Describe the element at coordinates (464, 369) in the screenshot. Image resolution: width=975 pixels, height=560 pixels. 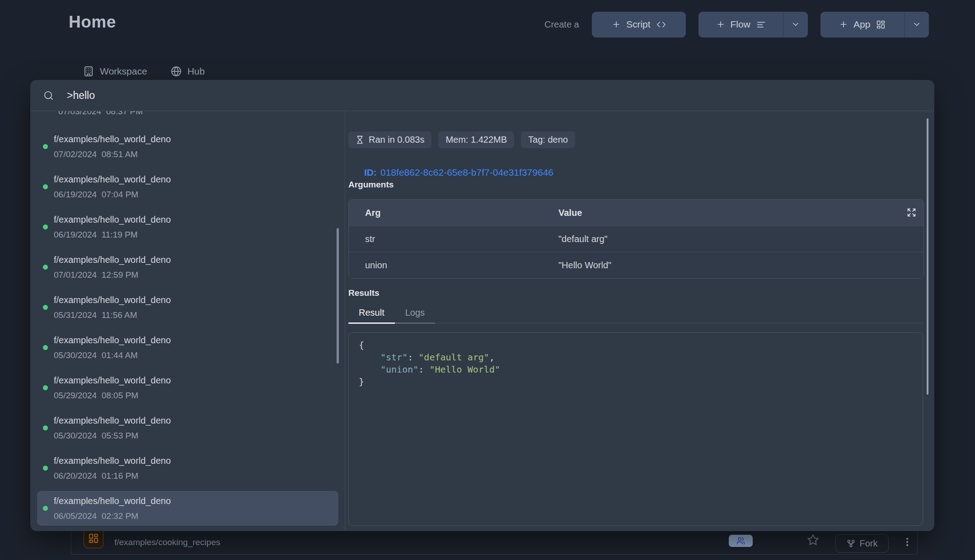
I see `json-value: "Hello World"` at that location.